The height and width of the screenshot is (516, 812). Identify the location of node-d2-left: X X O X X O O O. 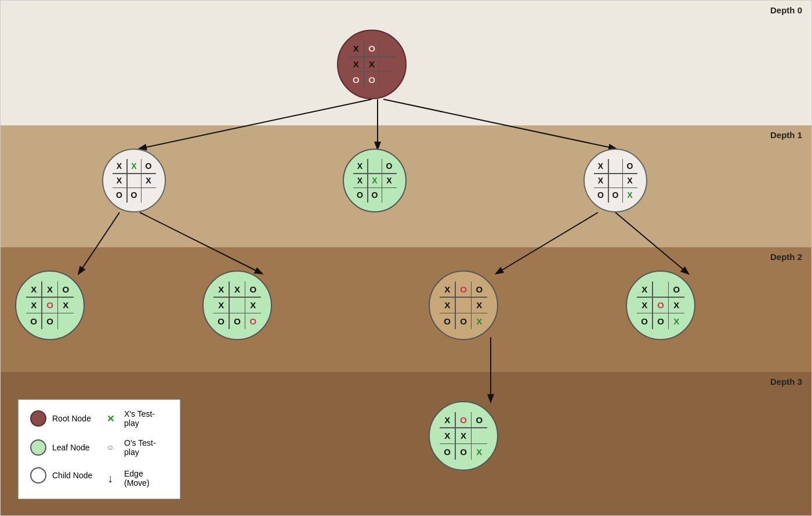
(237, 305).